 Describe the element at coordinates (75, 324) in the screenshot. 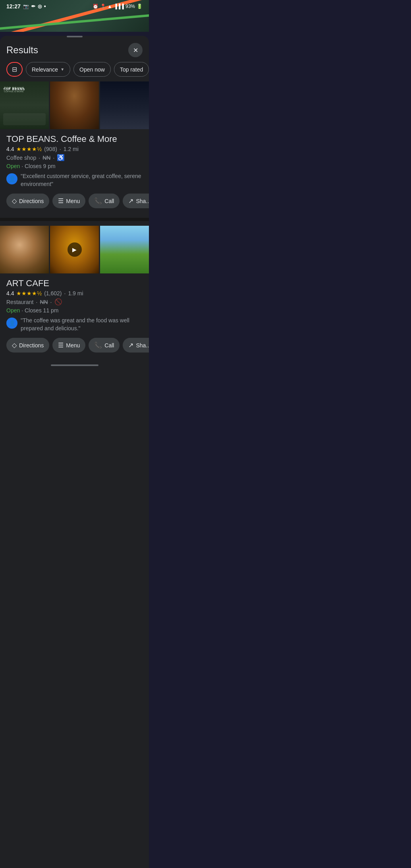

I see `review-row-art-cafe: 👤 "The coffee was great and the food was…` at that location.